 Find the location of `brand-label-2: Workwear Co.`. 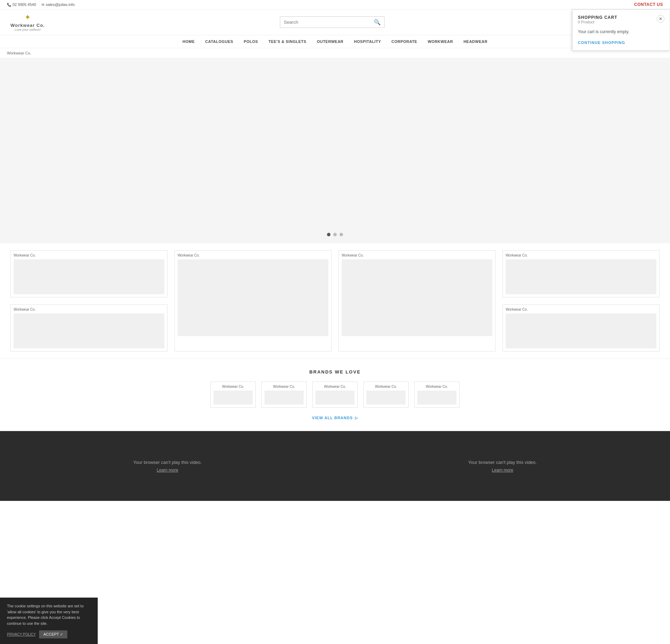

brand-label-2: Workwear Co. is located at coordinates (284, 387).